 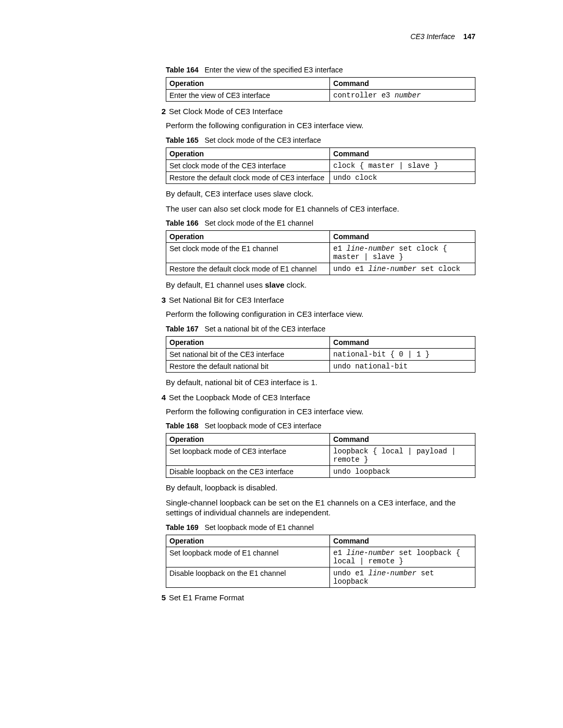 I want to click on step-5-row: 5 Set E1 Frame Format, so click(x=315, y=597).